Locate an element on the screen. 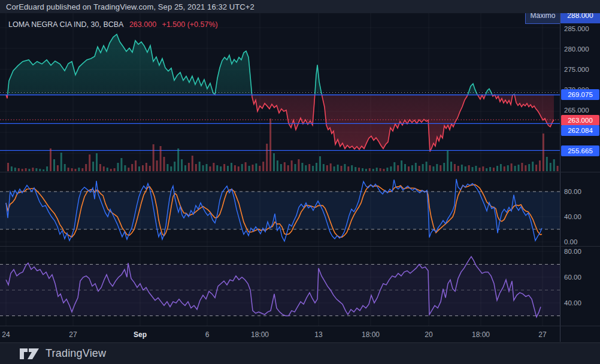 This screenshot has height=364, width=600. price-tag-269.075: 269.075 is located at coordinates (580, 95).